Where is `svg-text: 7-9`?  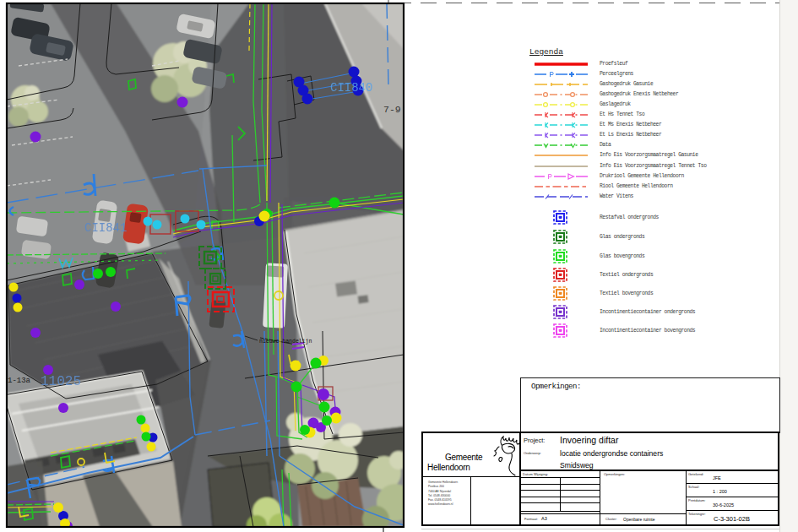
svg-text: 7-9 is located at coordinates (392, 110).